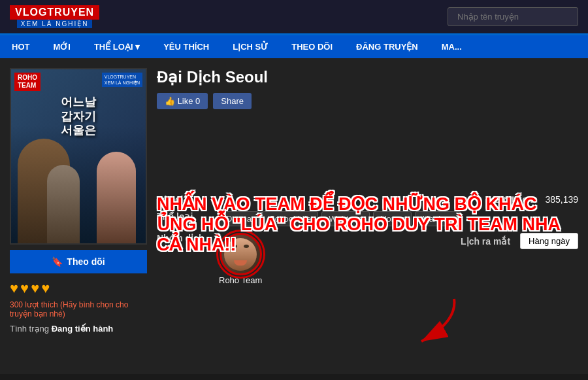 The width and height of the screenshot is (588, 380). What do you see at coordinates (55, 12) in the screenshot?
I see `logo-top: VLOGTRUYEN` at bounding box center [55, 12].